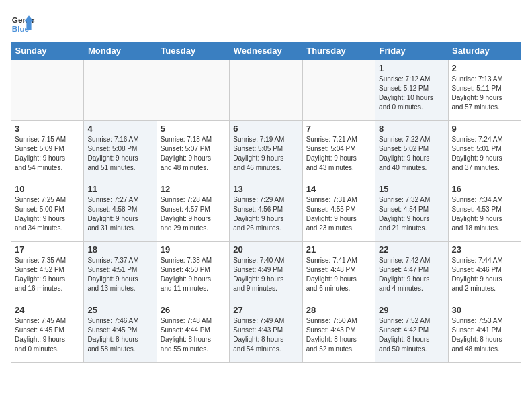  Describe the element at coordinates (193, 212) in the screenshot. I see `calendar-cell: 12Sunrise: 7:28 AM Sunset: 4:57 PM Dayli…` at that location.